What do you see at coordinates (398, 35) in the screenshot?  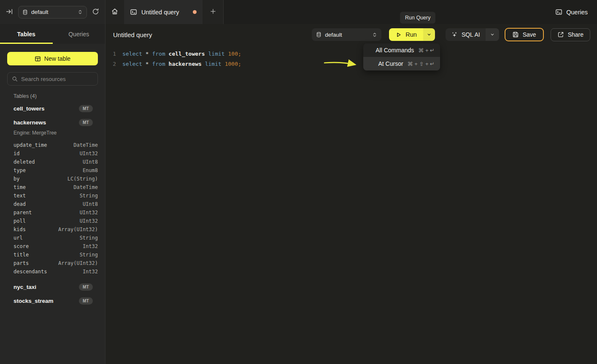 I see `play-icon` at bounding box center [398, 35].